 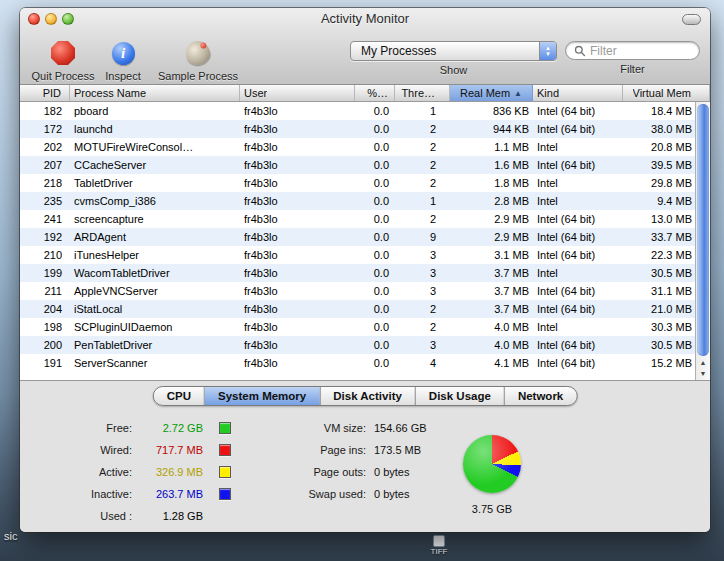 What do you see at coordinates (439, 546) in the screenshot?
I see `desktop-file-icon: TIFF` at bounding box center [439, 546].